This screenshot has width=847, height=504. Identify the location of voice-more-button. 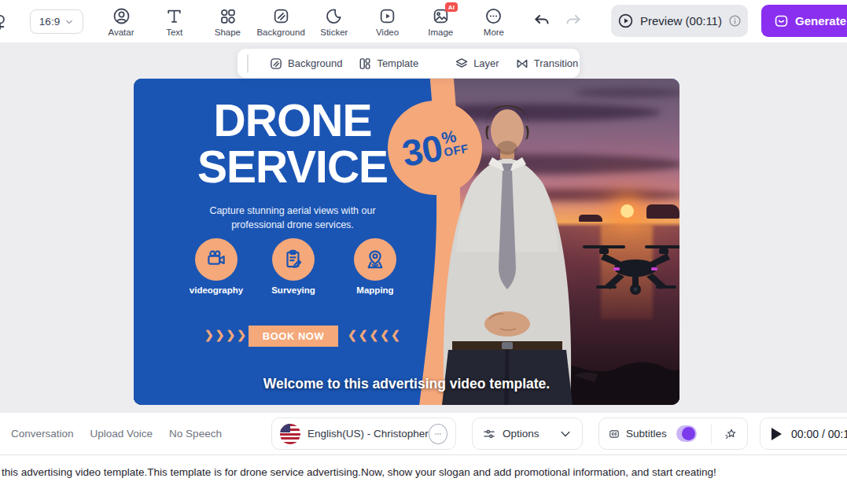
(438, 434).